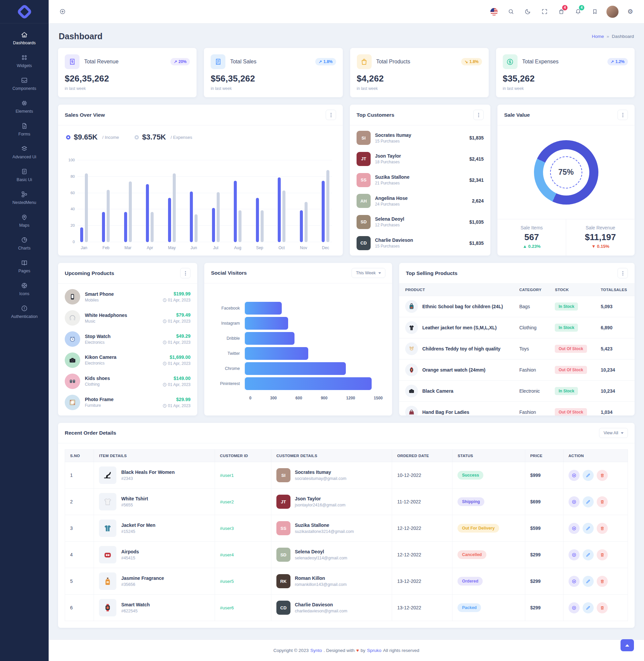 The height and width of the screenshot is (661, 644). Describe the element at coordinates (24, 266) in the screenshot. I see `sidebar-item-pages: Pages` at that location.